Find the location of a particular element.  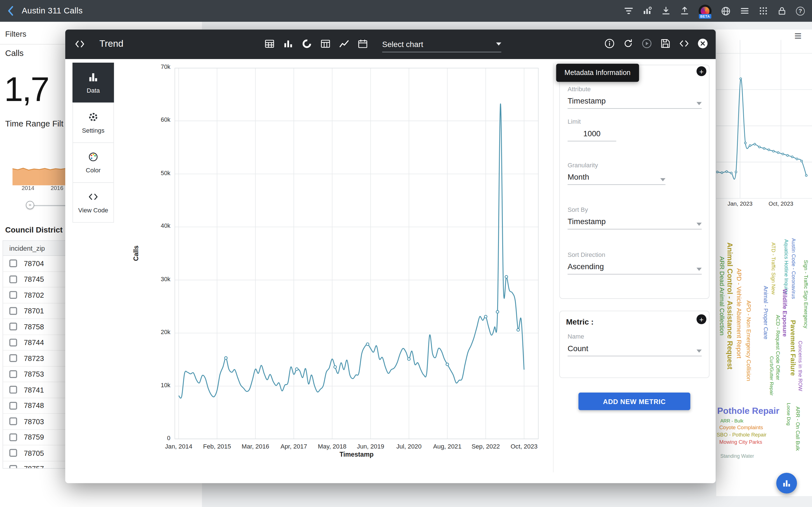

tab-label: Data is located at coordinates (93, 91).